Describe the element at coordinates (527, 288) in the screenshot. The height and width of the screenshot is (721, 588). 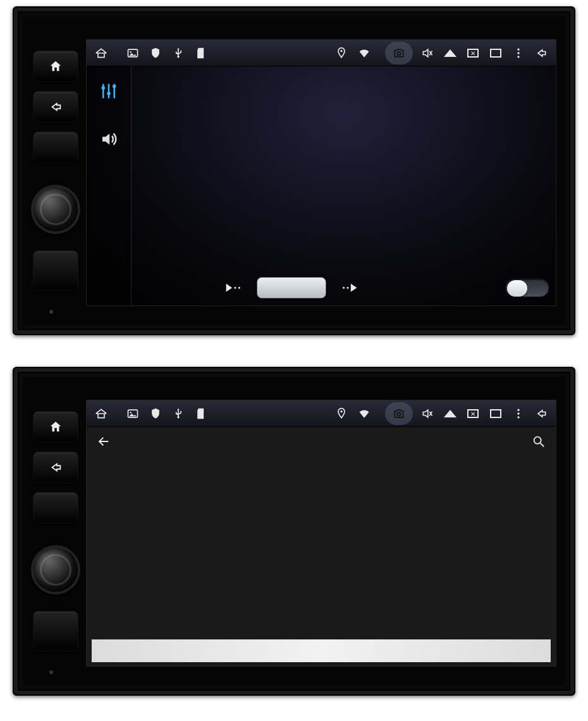
I see `loudness-toggle` at that location.